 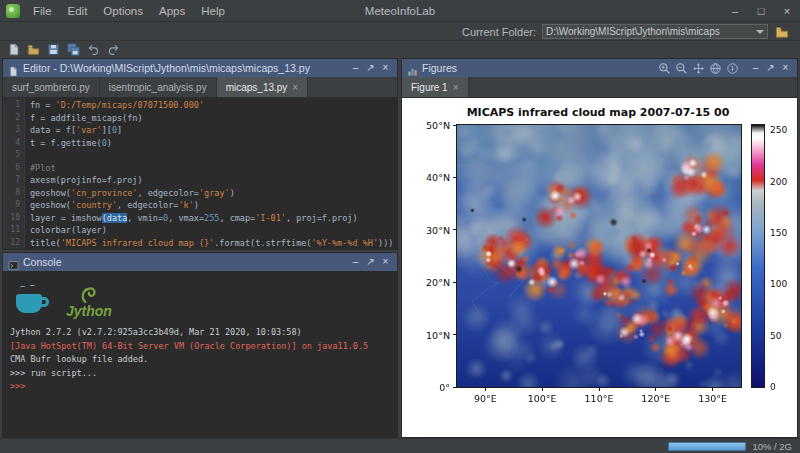 I want to click on jython-swirl-icon, so click(x=89, y=294).